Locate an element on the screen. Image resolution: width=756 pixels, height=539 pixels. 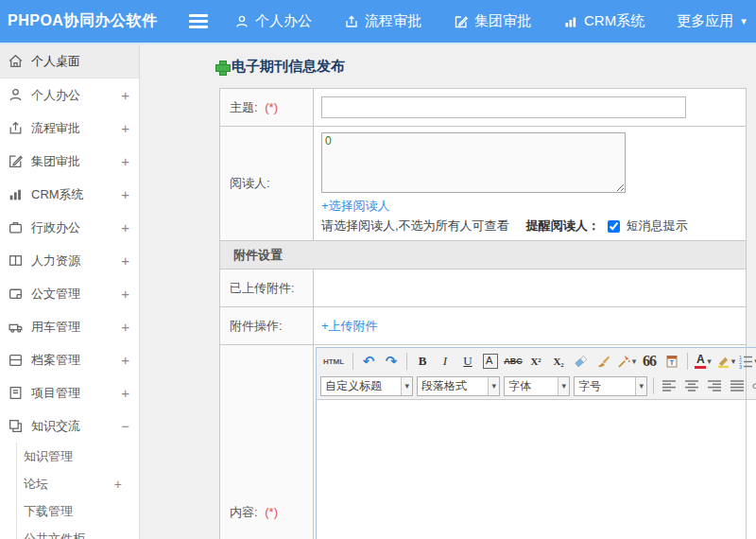
highlight-color-icon: ▾ is located at coordinates (726, 361).